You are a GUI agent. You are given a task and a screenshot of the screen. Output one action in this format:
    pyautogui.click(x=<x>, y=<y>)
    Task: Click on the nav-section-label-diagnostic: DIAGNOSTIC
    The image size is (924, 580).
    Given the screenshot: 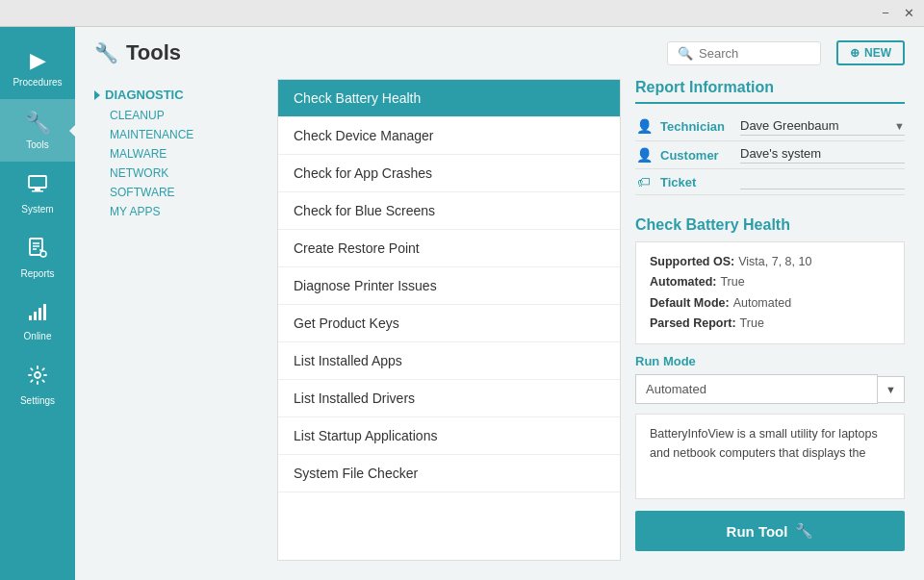 What is the action you would take?
    pyautogui.click(x=144, y=94)
    